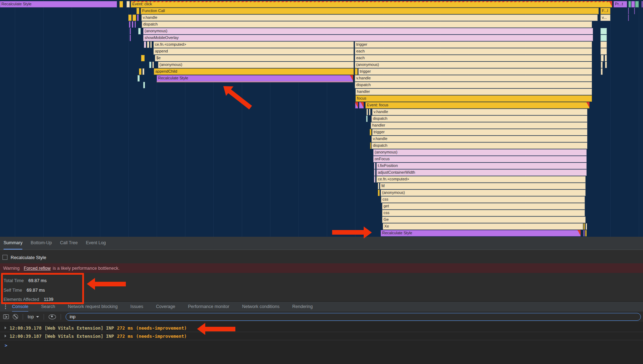 This screenshot has height=364, width=643. I want to click on tab-network-conditions: Network conditions, so click(261, 307).